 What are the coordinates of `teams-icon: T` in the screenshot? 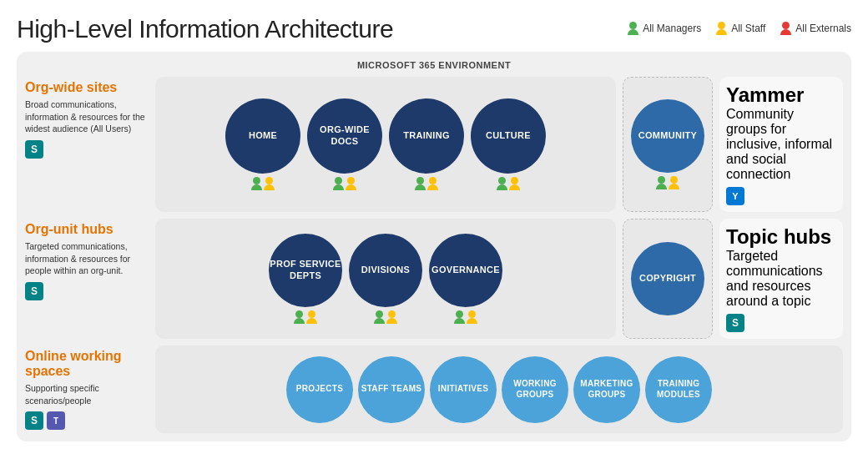 It's located at (56, 421).